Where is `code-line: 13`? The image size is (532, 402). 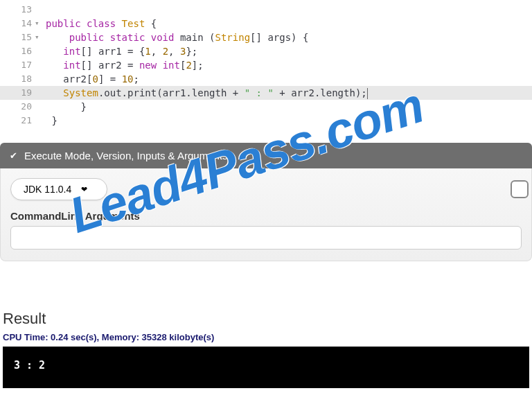 code-line: 13 is located at coordinates (266, 10).